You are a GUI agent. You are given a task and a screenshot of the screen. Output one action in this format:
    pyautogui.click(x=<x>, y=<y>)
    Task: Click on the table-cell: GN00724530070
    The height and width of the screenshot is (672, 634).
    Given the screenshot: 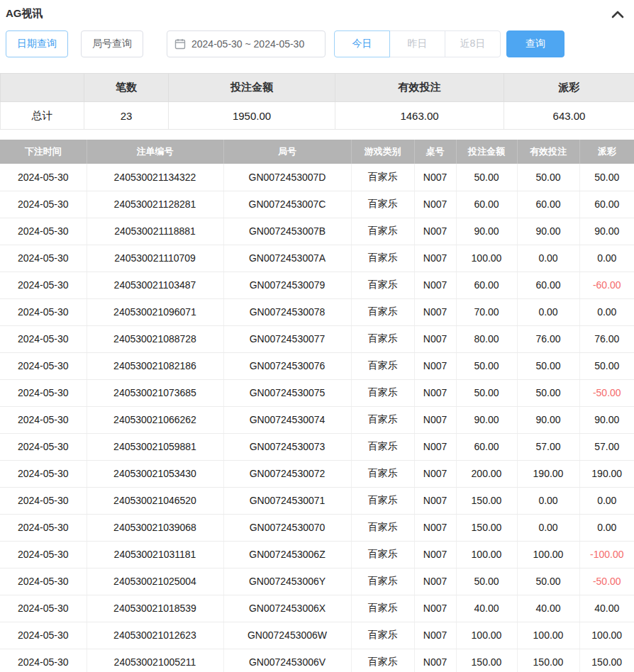 What is the action you would take?
    pyautogui.click(x=287, y=527)
    